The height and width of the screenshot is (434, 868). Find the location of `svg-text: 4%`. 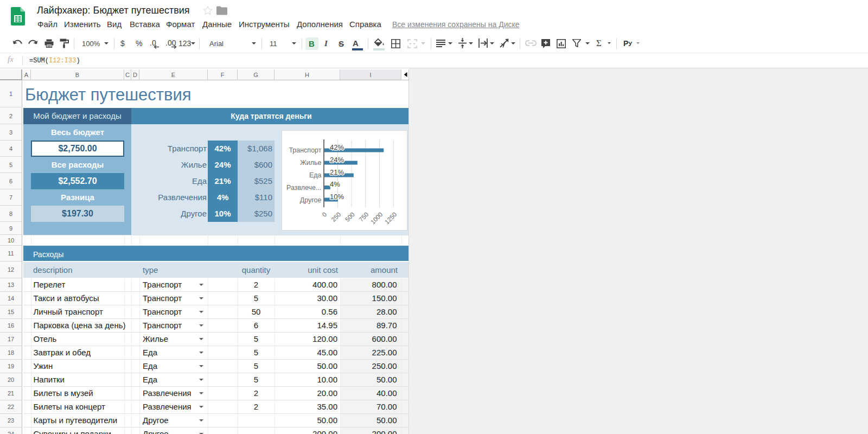

svg-text: 4% is located at coordinates (335, 184).